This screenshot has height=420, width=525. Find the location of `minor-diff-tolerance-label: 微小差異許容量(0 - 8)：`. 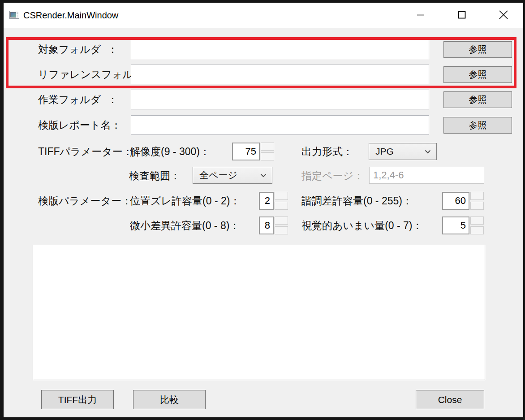

minor-diff-tolerance-label: 微小差異許容量(0 - 8)： is located at coordinates (185, 225).